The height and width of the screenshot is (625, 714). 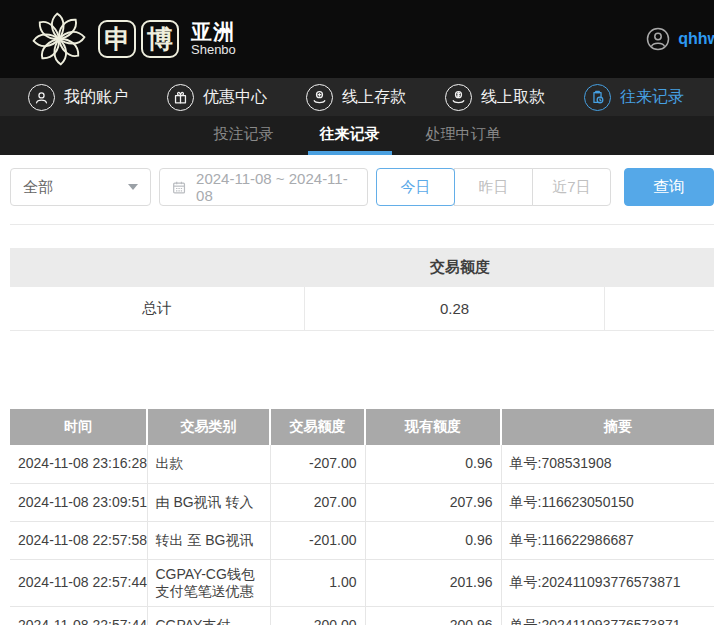 I want to click on type-select: 全部, so click(x=80, y=187).